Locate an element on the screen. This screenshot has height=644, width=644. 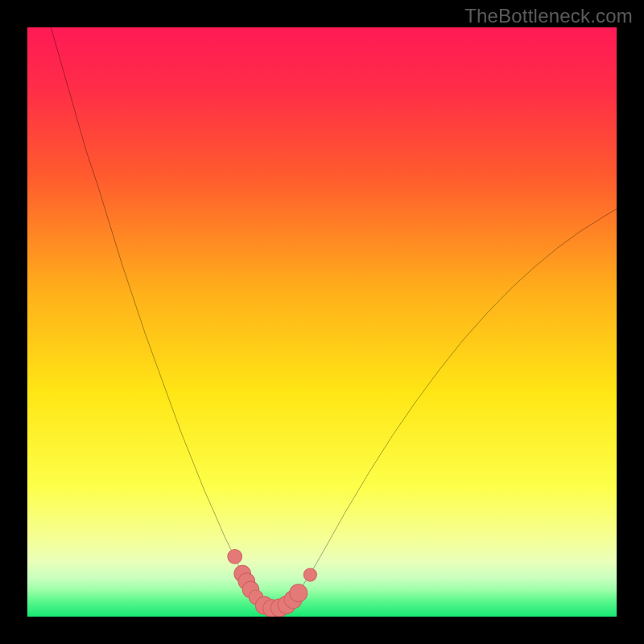
watermark-label: TheBottleneck.com is located at coordinates (549, 16).